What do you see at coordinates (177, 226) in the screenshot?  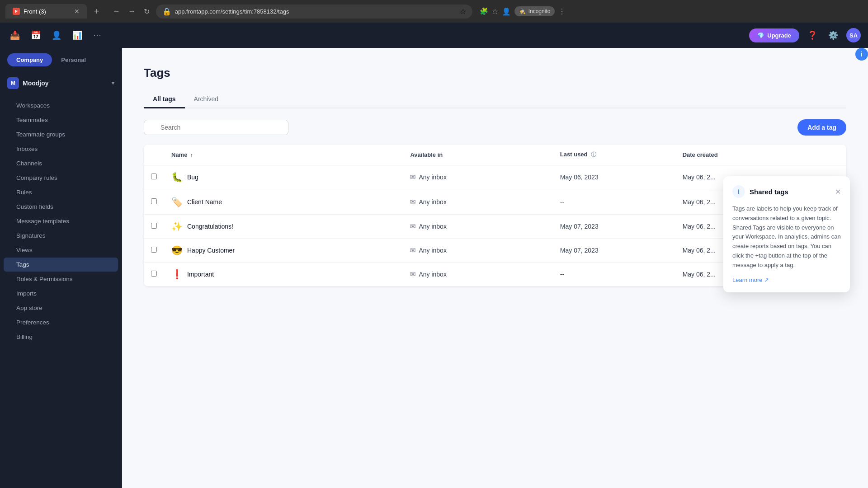 I see `tag-emoji-congratulations: ✨` at bounding box center [177, 226].